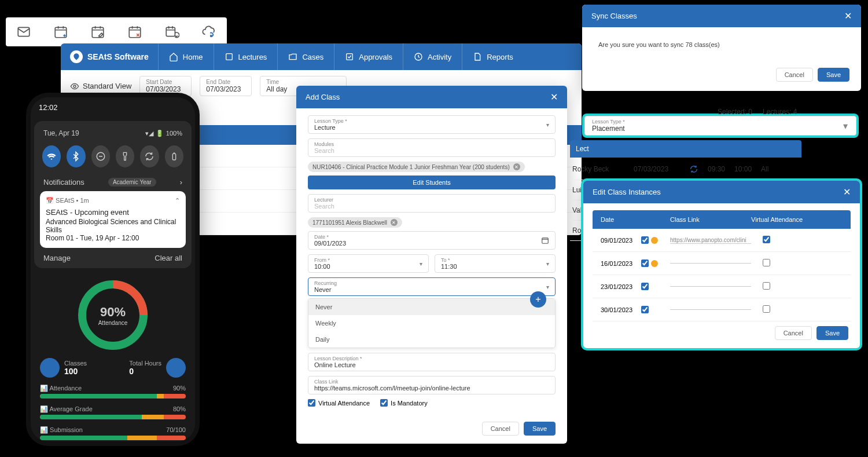  What do you see at coordinates (306, 57) in the screenshot?
I see `nav-cases: Cases` at bounding box center [306, 57].